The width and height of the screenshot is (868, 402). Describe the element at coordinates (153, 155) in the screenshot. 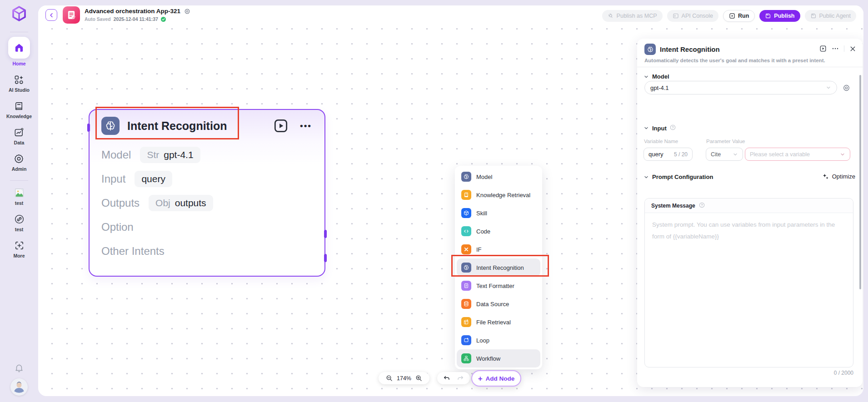

I see `chip-type: Str` at that location.